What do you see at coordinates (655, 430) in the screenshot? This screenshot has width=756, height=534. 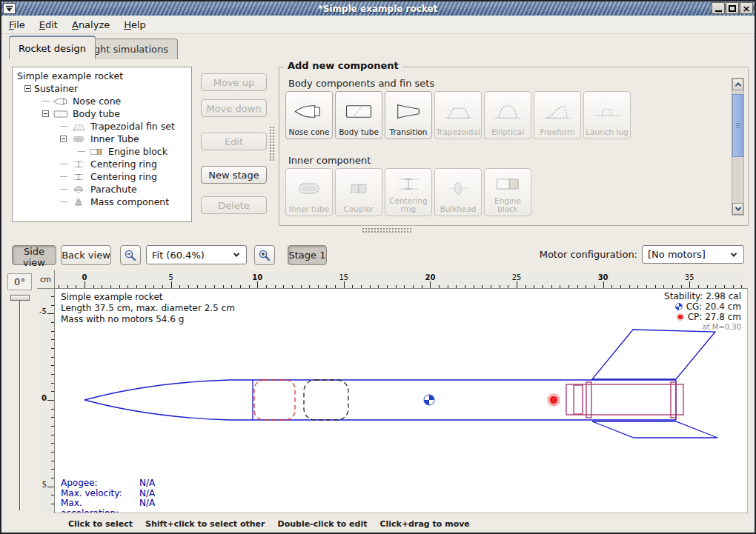 I see `fin-bottom-shape` at bounding box center [655, 430].